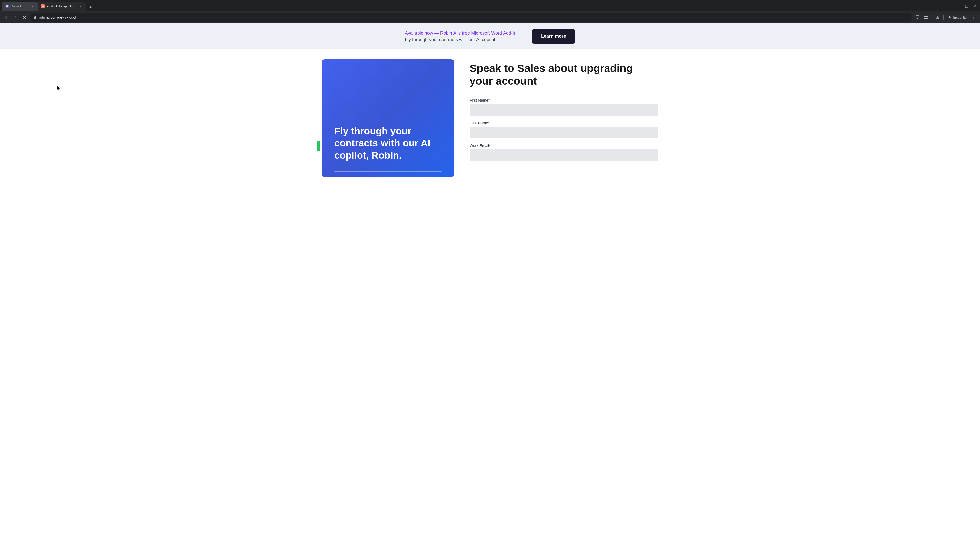  I want to click on address-bar-row: robinai.com/get-in-touch, so click(490, 17).